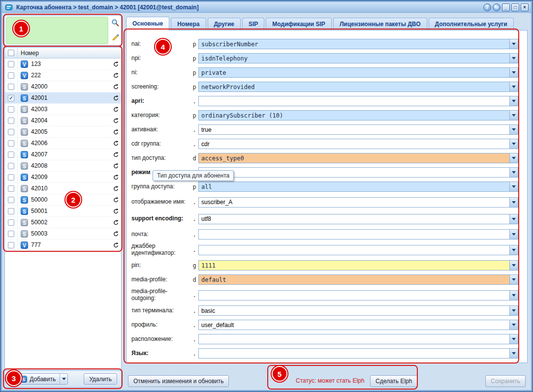 The image size is (533, 392). I want to click on tab-5: Модификации SIP, so click(299, 24).